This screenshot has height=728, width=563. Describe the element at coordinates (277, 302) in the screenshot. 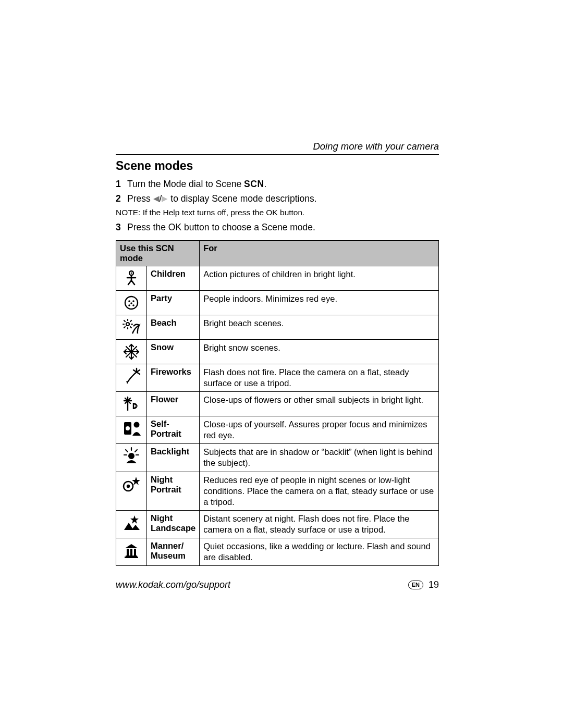

I see `table-row: PartyPeople indoors. Minimizes red eye.` at that location.